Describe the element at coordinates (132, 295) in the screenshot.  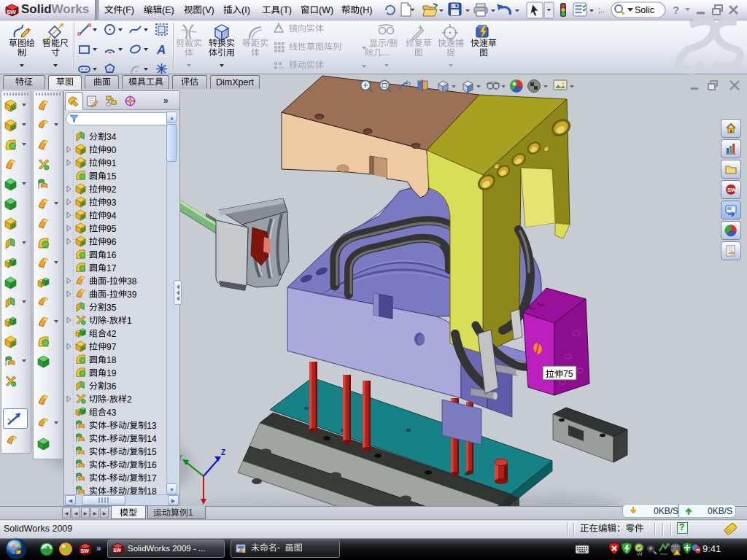
I see `svg-text: 39` at that location.